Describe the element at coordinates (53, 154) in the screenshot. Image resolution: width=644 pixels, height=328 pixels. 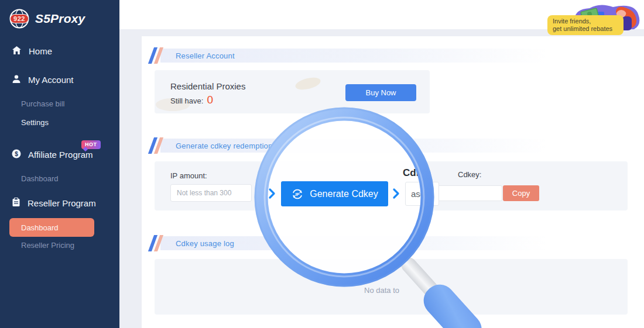
I see `sidebar-item-affiliate-program: $ Affiliate Program` at that location.